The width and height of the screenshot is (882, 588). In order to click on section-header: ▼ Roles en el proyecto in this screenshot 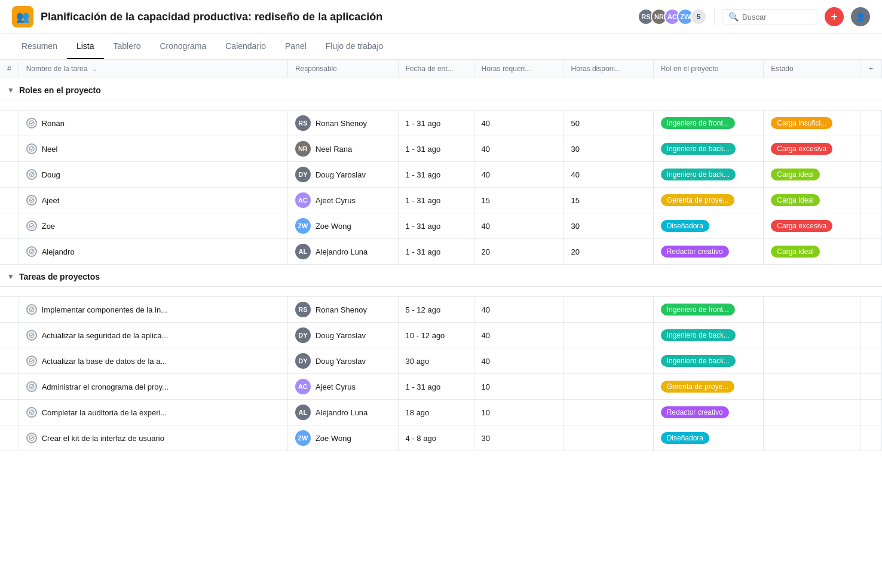, I will do `click(441, 90)`.